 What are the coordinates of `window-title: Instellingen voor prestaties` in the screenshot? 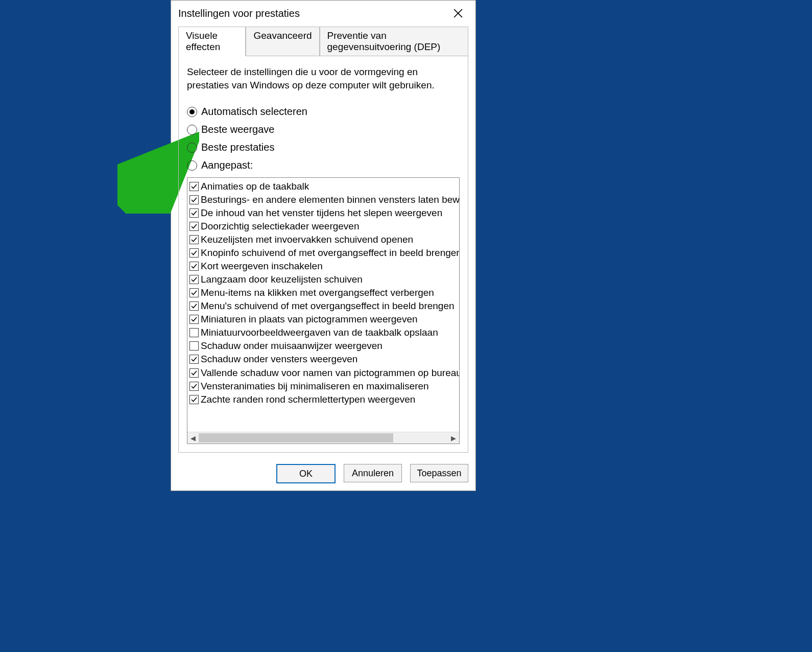 It's located at (313, 13).